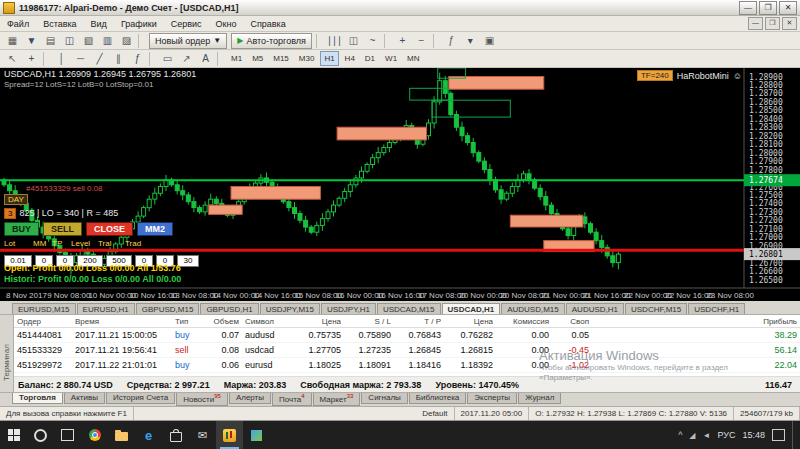 This screenshot has width=800, height=449. I want to click on orders-column-3: Объем, so click(223, 322).